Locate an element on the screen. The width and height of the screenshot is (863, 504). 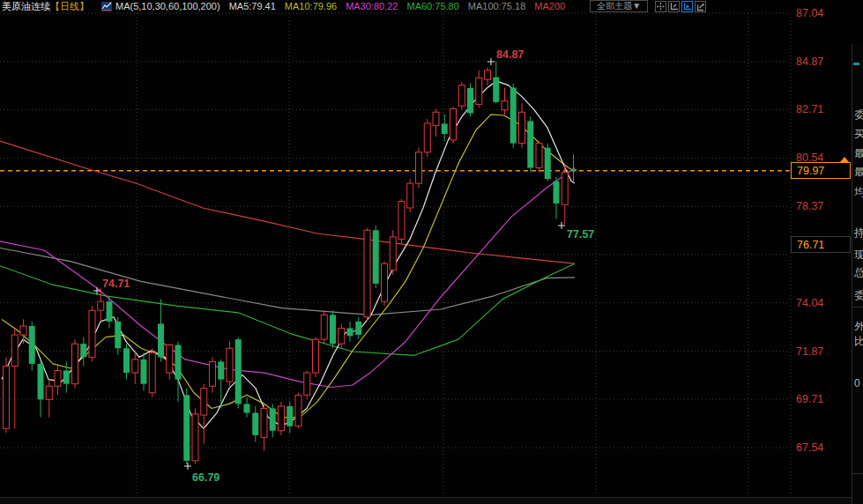
price-annotation: 77.57 is located at coordinates (580, 234).